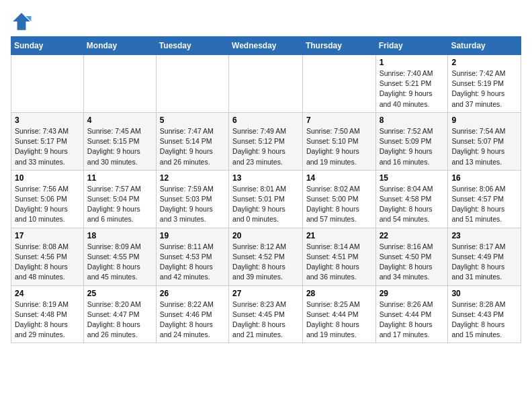 The image size is (532, 411). What do you see at coordinates (192, 293) in the screenshot?
I see `day-number: 26` at bounding box center [192, 293].